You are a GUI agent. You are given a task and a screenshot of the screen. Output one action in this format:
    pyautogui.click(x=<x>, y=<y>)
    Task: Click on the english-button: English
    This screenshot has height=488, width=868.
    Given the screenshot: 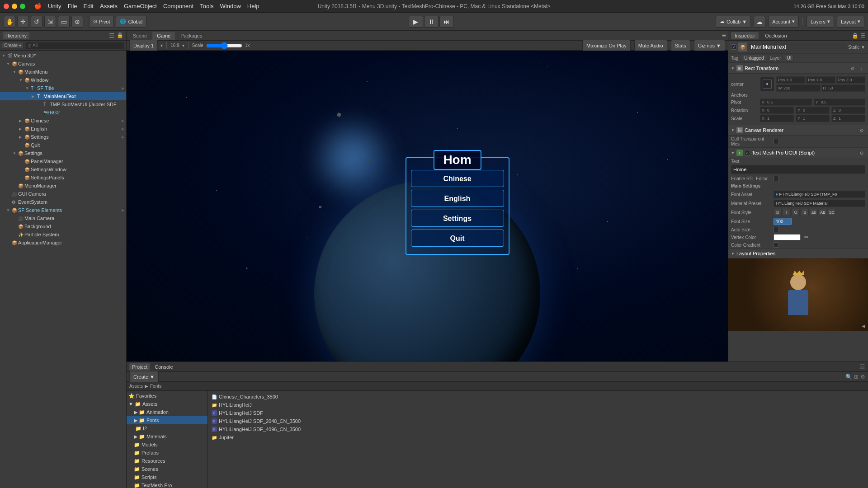 What is the action you would take?
    pyautogui.click(x=458, y=198)
    